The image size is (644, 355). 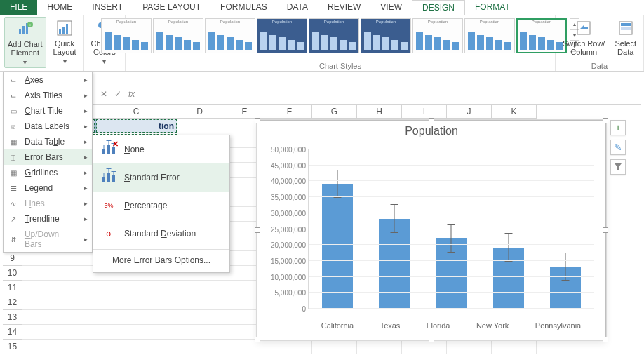 I want to click on row-header: 12, so click(x=13, y=303).